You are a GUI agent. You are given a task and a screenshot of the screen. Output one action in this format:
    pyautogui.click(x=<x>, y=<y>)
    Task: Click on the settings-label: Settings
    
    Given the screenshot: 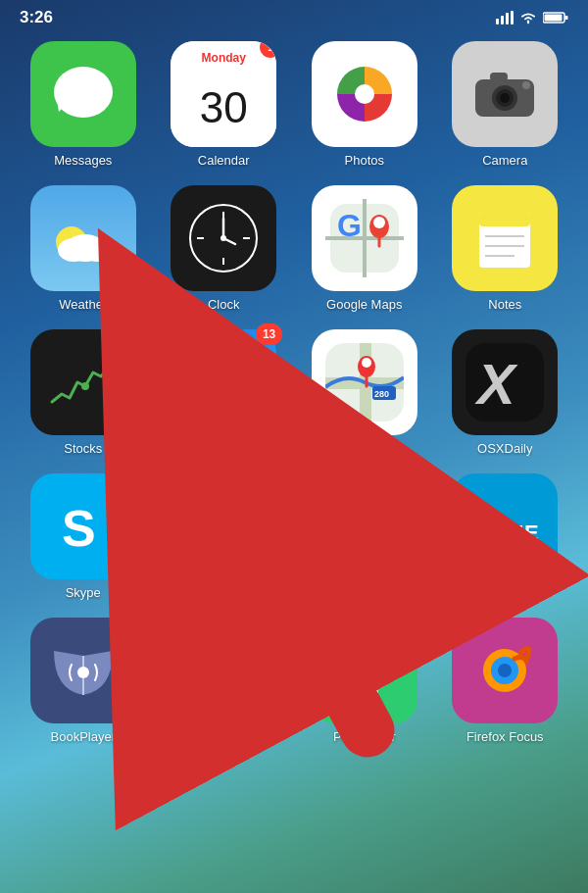 What is the action you would take?
    pyautogui.click(x=223, y=592)
    